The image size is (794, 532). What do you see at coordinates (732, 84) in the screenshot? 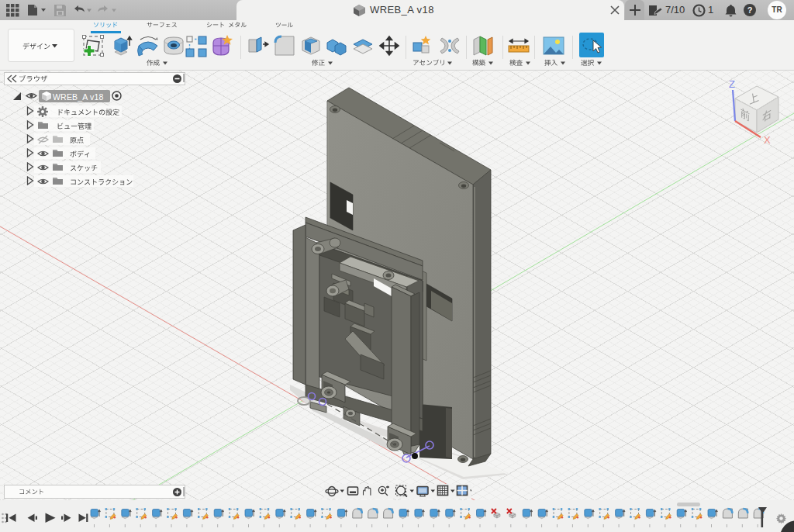
I see `svg-text: Z` at bounding box center [732, 84].